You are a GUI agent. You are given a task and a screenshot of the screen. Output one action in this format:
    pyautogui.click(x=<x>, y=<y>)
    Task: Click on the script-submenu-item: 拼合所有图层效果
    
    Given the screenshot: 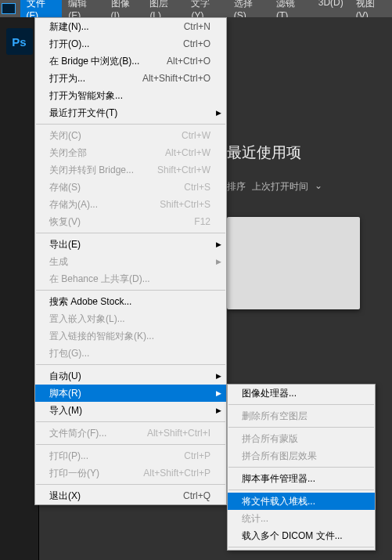 What is the action you would take?
    pyautogui.click(x=301, y=456)
    